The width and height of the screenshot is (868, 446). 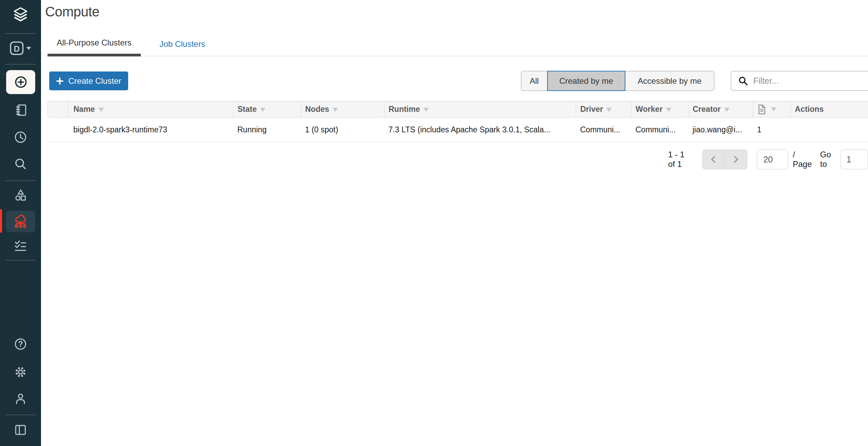 I want to click on sidebar-item-workspace, so click(x=21, y=110).